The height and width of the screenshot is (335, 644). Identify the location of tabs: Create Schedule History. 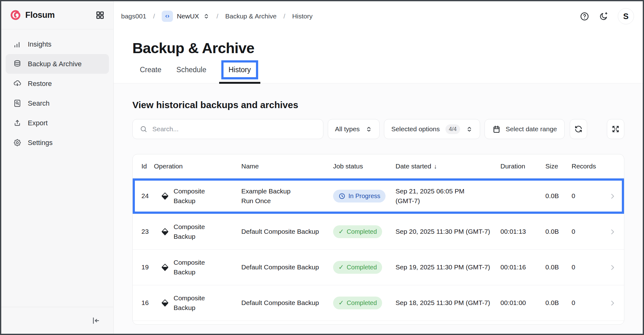
(378, 70).